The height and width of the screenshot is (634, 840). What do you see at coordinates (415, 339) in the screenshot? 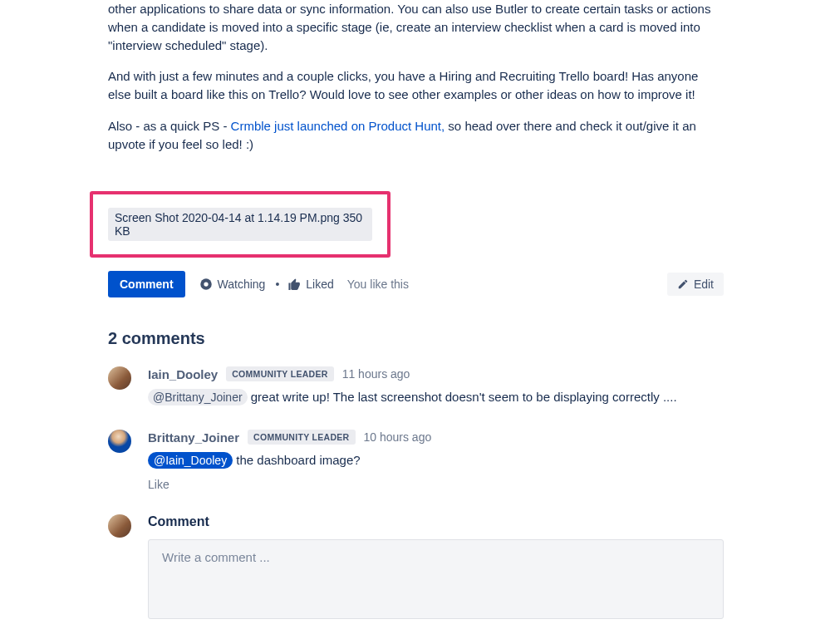
I see `comments-count-header: 2 comments` at bounding box center [415, 339].